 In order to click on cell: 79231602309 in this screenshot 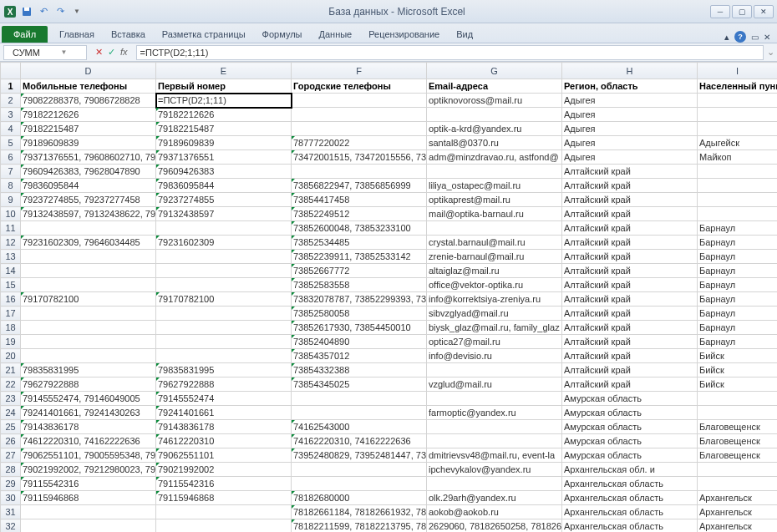, I will do `click(224, 242)`.